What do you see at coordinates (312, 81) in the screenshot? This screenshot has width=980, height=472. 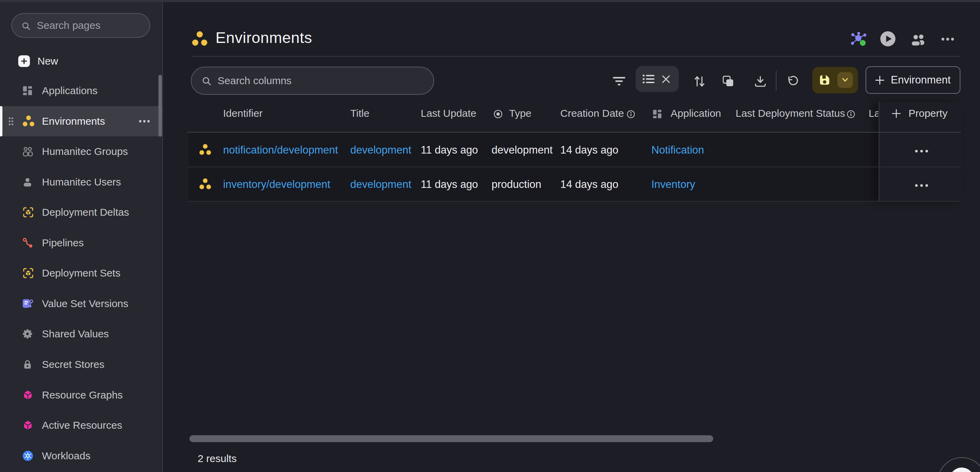 I see `table-search` at bounding box center [312, 81].